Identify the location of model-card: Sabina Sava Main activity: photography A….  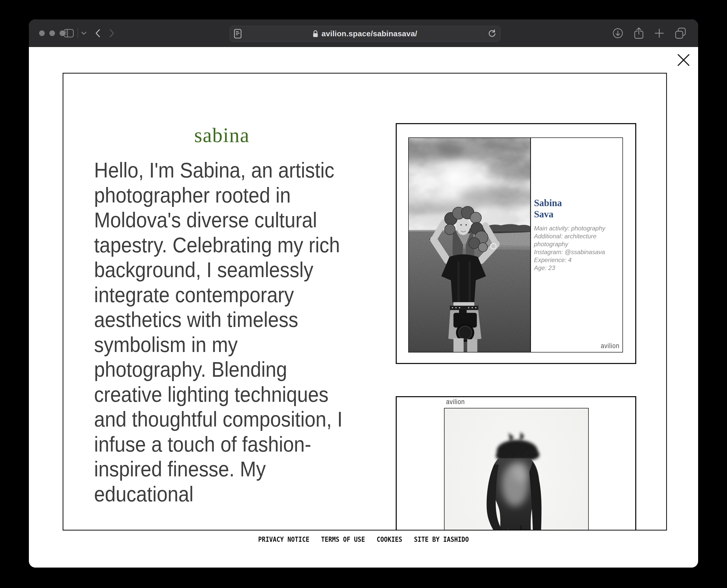
(516, 244).